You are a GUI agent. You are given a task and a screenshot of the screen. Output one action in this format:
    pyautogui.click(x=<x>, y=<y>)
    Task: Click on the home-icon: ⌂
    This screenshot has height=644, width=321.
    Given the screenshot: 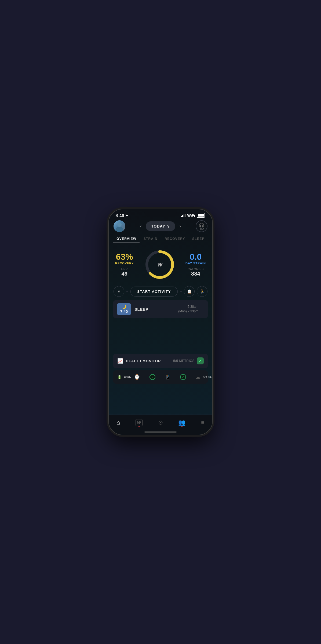 What is the action you would take?
    pyautogui.click(x=118, y=423)
    